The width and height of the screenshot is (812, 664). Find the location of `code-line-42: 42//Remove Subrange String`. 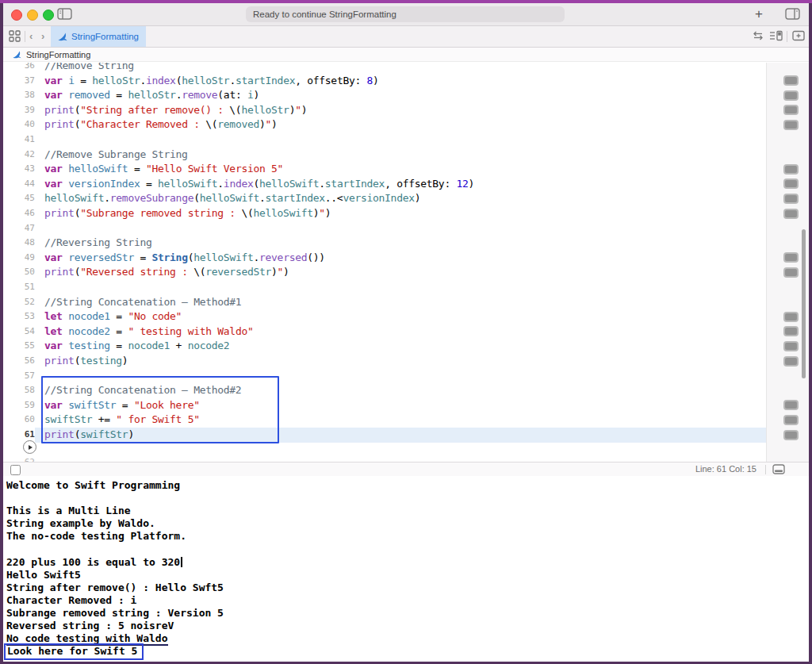

code-line-42: 42//Remove Subrange String is located at coordinates (385, 155).